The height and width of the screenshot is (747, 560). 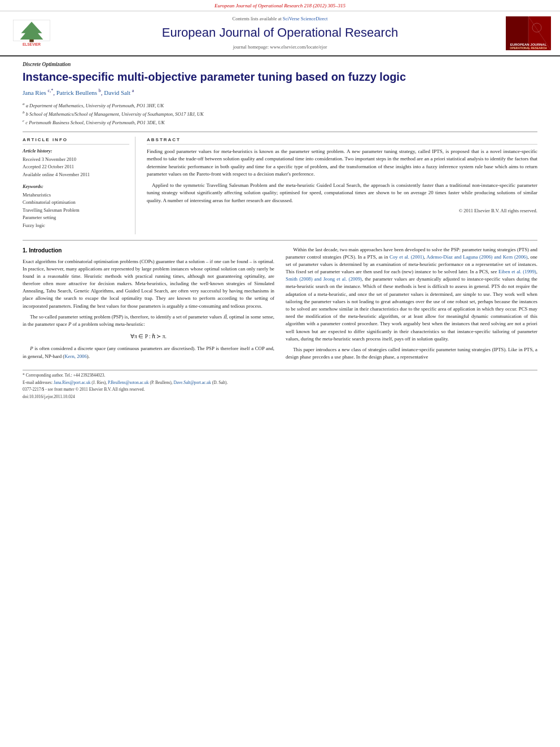 What do you see at coordinates (76, 187) in the screenshot?
I see `keywords-label: Keywords:` at bounding box center [76, 187].